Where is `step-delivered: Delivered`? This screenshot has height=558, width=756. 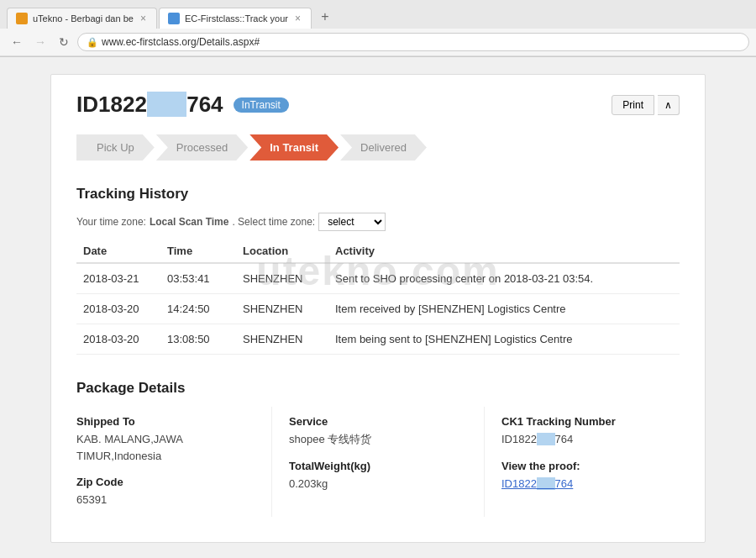
step-delivered: Delivered is located at coordinates (383, 148).